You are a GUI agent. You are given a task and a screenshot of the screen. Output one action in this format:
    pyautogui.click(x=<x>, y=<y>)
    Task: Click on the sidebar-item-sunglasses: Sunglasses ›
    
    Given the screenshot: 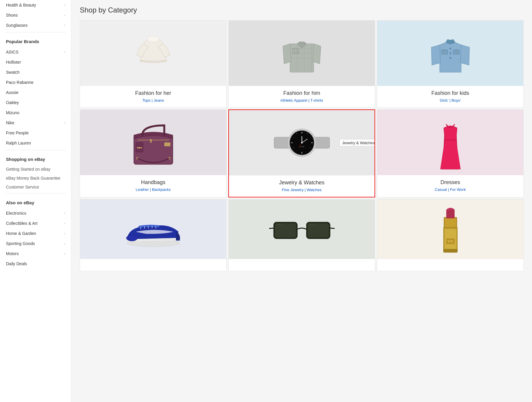 What is the action you would take?
    pyautogui.click(x=36, y=25)
    